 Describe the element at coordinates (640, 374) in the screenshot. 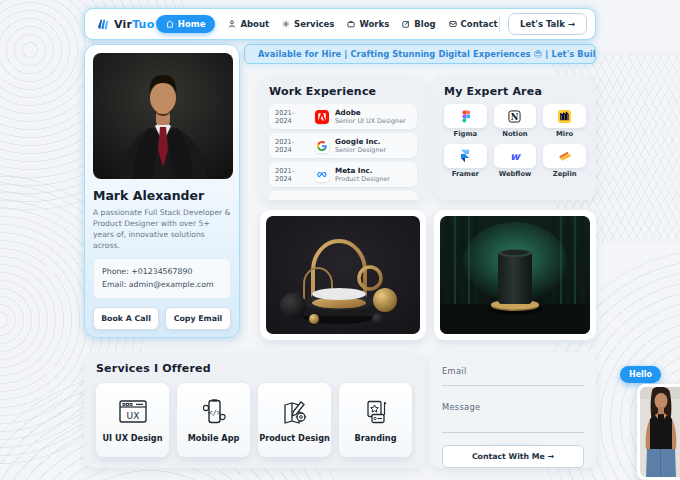

I see `chat-bubble: Hello` at that location.